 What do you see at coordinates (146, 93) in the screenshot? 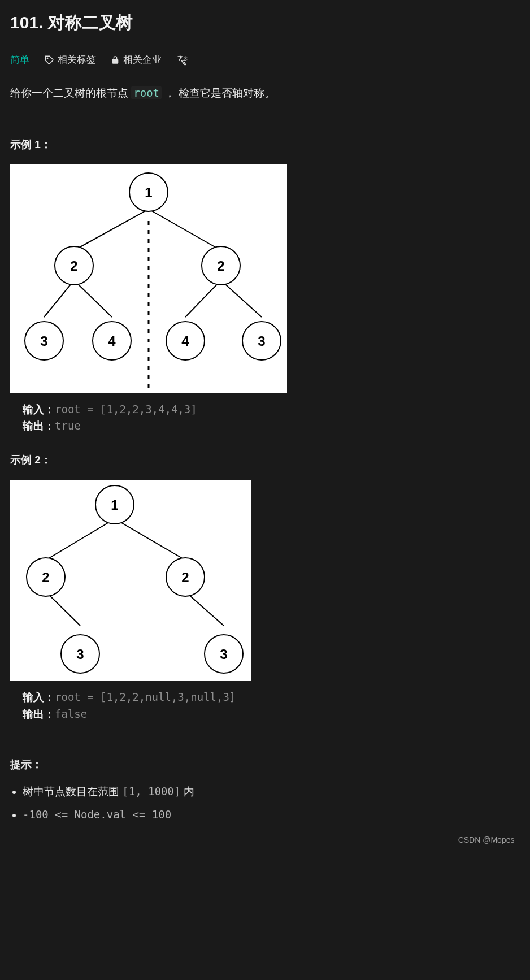
I see `code-root: root` at bounding box center [146, 93].